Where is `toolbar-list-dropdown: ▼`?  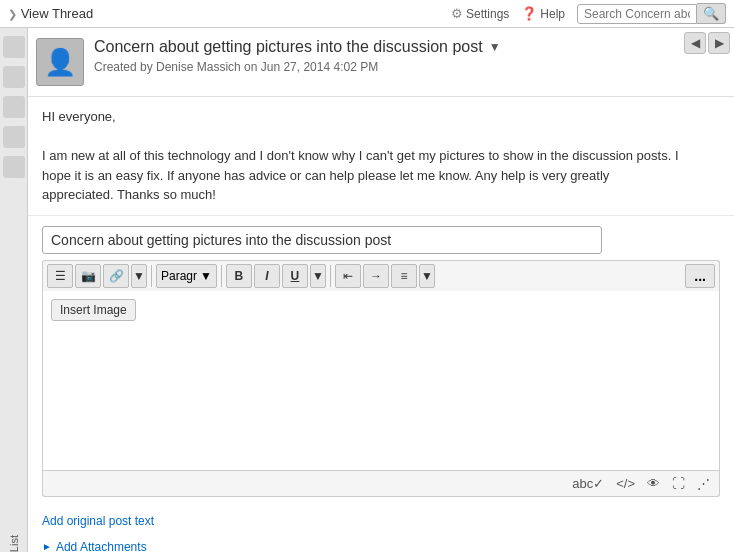 toolbar-list-dropdown: ▼ is located at coordinates (427, 276).